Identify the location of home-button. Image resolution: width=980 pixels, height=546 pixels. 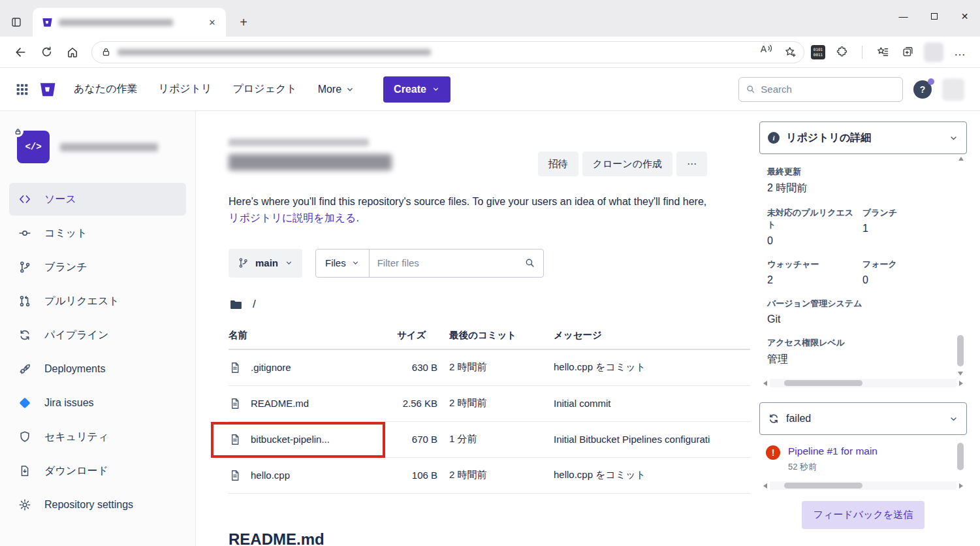
(72, 52).